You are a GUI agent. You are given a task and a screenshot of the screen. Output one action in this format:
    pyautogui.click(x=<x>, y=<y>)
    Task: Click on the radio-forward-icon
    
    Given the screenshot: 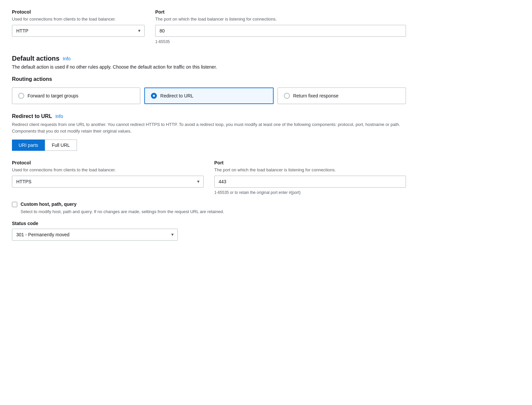 What is the action you would take?
    pyautogui.click(x=21, y=96)
    